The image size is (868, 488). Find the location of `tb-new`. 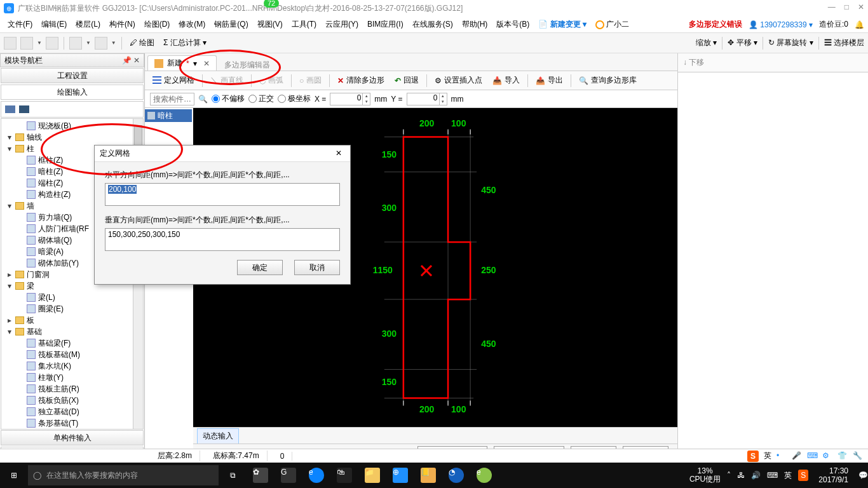

tb-new is located at coordinates (10, 43).